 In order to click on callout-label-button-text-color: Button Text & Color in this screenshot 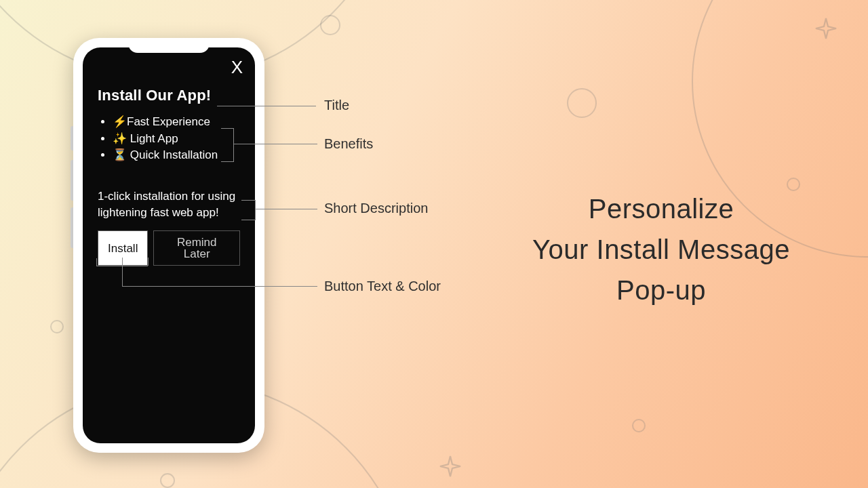, I will do `click(382, 286)`.